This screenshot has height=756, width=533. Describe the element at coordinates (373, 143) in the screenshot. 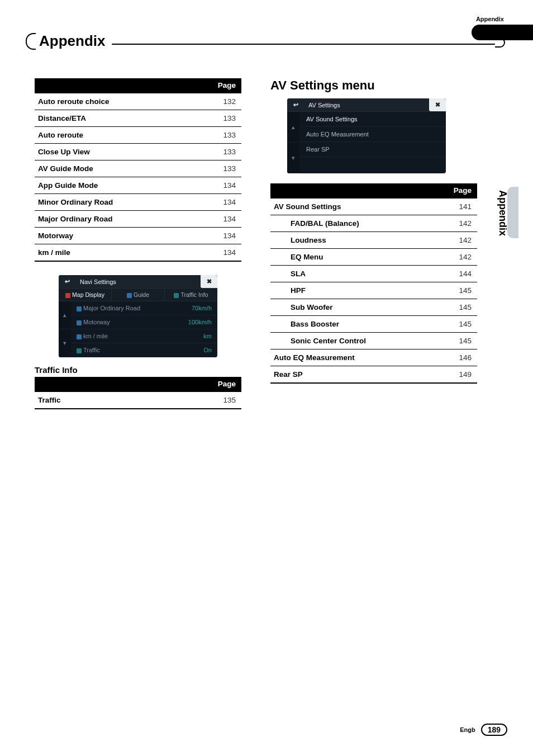

I see `ui-rows: AV Sound SettingsAuto EQ MeasurementRear…` at that location.